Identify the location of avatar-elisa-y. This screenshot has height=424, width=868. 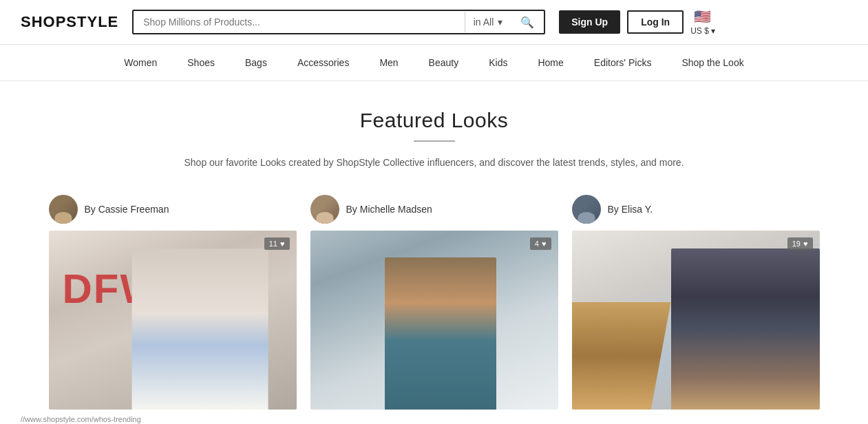
(586, 209).